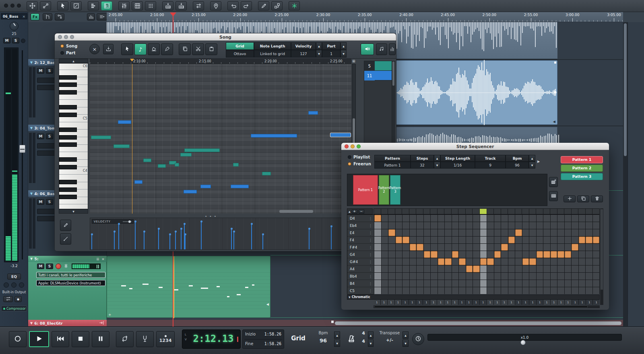 The image size is (644, 354). What do you see at coordinates (12, 6) in the screenshot?
I see `window-minimize-button` at bounding box center [12, 6].